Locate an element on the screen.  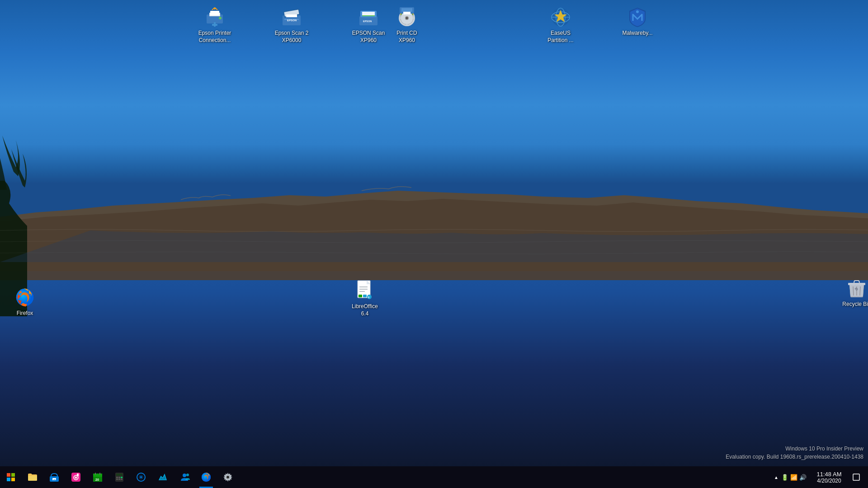
epson-scan-xp-icon: EPSON is located at coordinates (368, 17).